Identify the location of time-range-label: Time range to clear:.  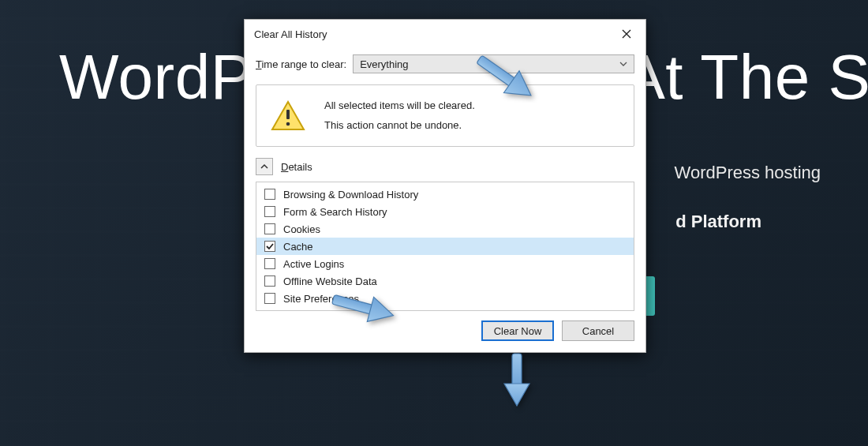
(301, 65).